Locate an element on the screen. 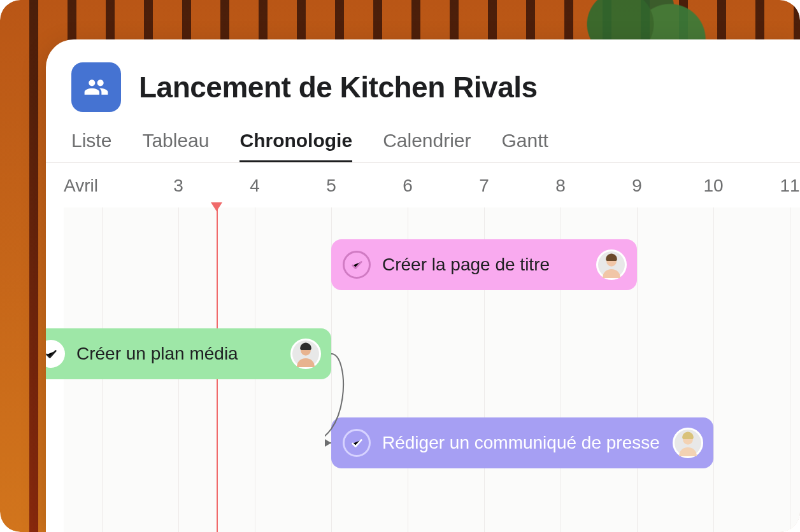 The width and height of the screenshot is (800, 532). task-press-release: Rédiger un communiqué de presse is located at coordinates (522, 443).